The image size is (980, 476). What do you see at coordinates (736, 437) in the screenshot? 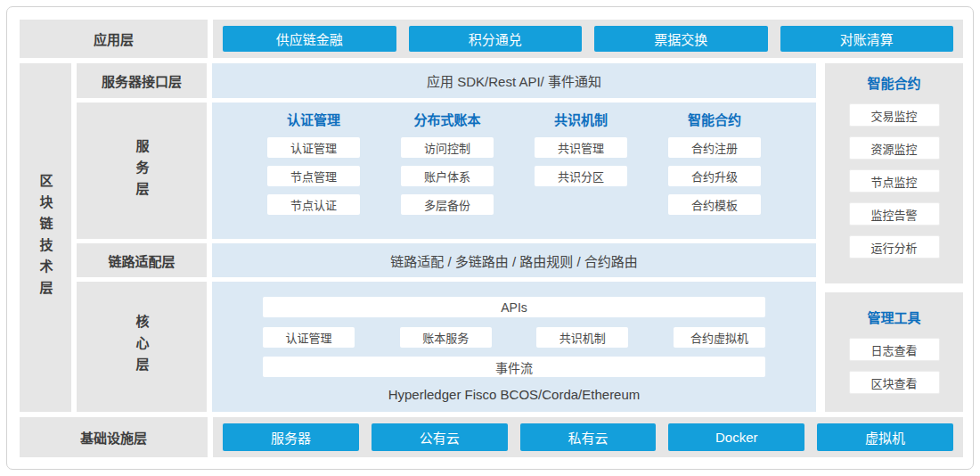
I see `infra-button-docker: Docker` at bounding box center [736, 437].